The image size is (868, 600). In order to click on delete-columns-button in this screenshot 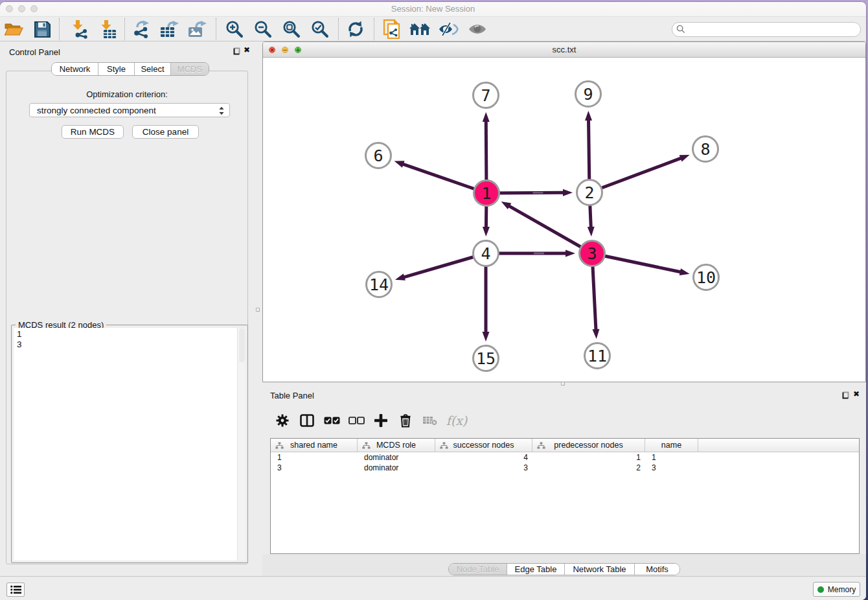, I will do `click(405, 421)`.